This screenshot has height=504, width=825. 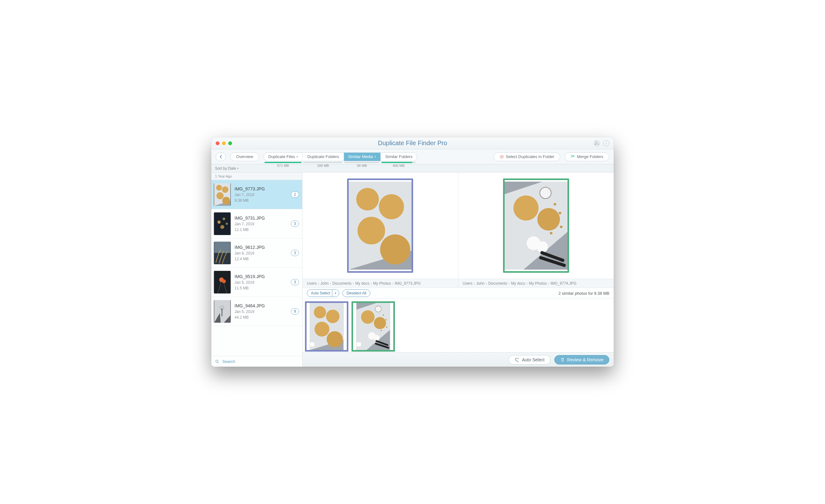 I want to click on auto-select-detail-button: Auto Select ▾, so click(x=323, y=293).